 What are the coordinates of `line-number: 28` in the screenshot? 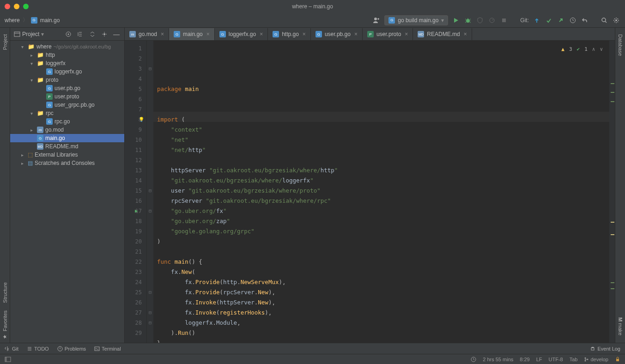 It's located at (134, 323).